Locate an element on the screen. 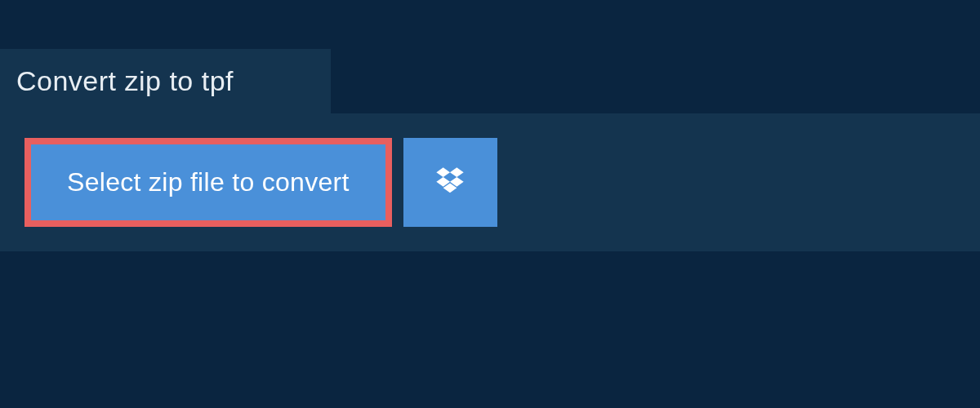 This screenshot has height=408, width=980. page-title: Convert zip to tpf is located at coordinates (162, 82).